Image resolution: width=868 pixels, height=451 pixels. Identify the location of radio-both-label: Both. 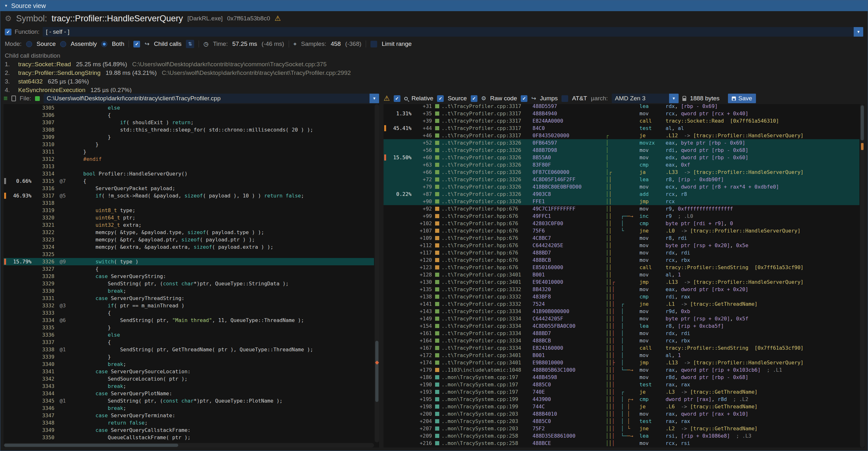
(118, 44).